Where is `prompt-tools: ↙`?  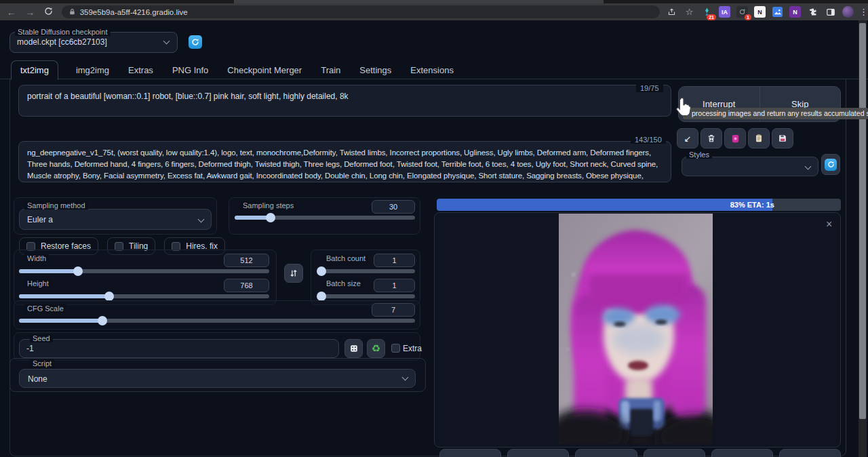
prompt-tools: ↙ is located at coordinates (735, 138).